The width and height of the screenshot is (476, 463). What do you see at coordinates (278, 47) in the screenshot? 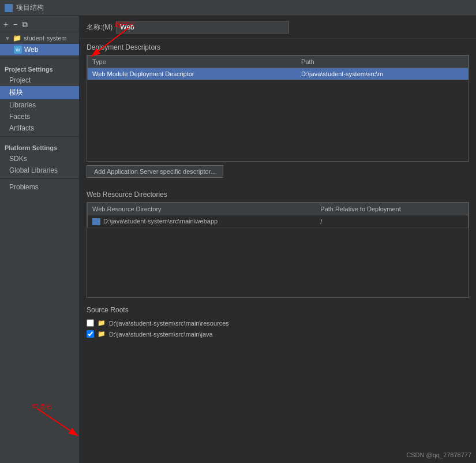
I see `deployment-title: Deployment Descriptors` at bounding box center [278, 47].